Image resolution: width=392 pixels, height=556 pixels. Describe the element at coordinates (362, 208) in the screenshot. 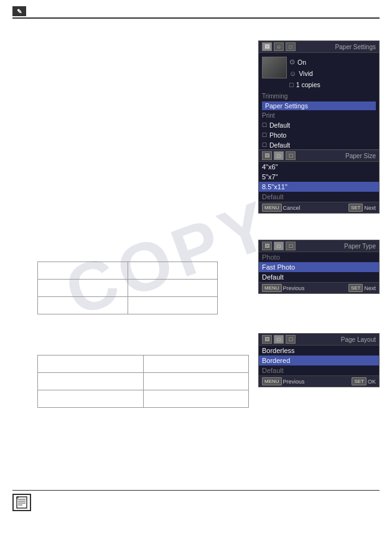

I see `panel2-next-btn: SET Next` at that location.